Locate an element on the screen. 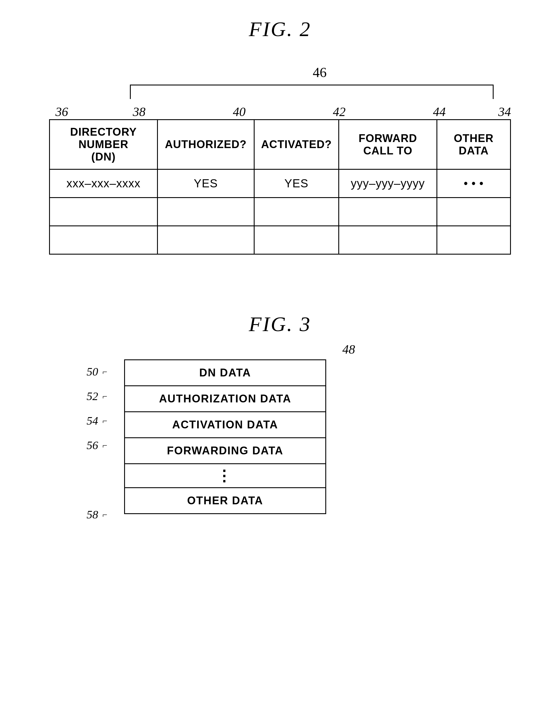  fig3-cell-act: ACTIVATION DATA is located at coordinates (225, 425).